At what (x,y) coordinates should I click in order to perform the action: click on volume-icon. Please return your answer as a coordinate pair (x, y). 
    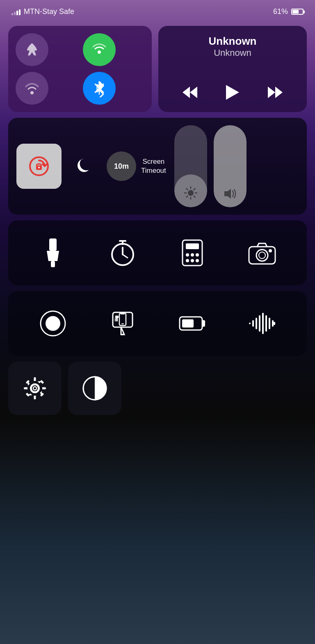
    Looking at the image, I should click on (230, 194).